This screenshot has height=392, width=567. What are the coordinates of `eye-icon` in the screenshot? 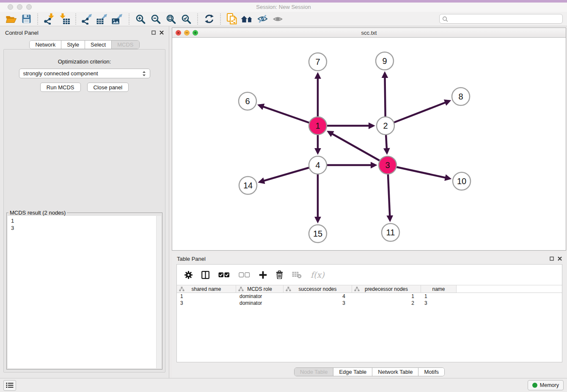 It's located at (278, 19).